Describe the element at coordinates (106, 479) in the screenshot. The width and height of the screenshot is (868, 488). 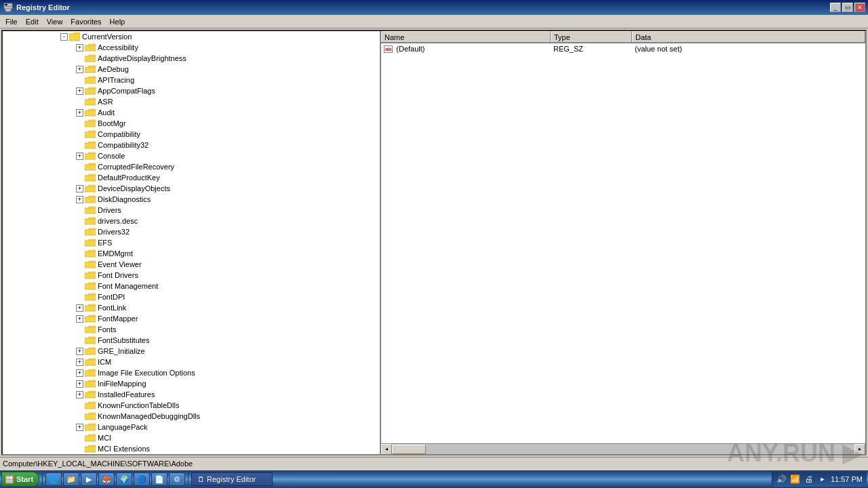
I see `quicklaunch-firefox: 🦊` at that location.